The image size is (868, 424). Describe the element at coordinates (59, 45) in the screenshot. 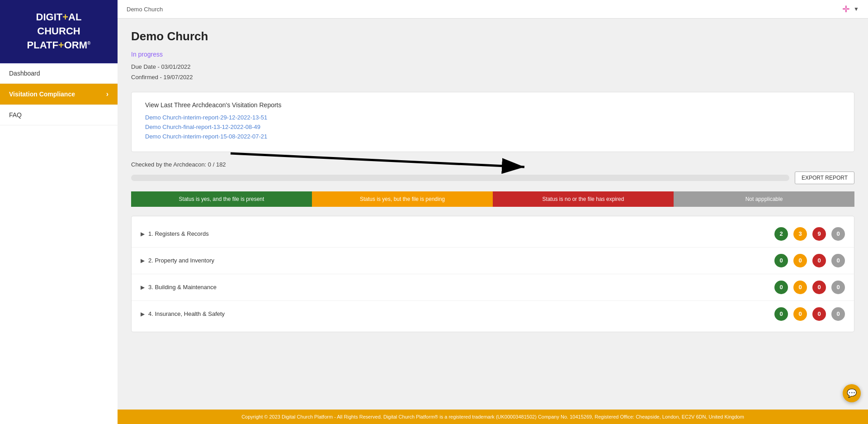

I see `logo-line3: PLATF+ORM®` at that location.